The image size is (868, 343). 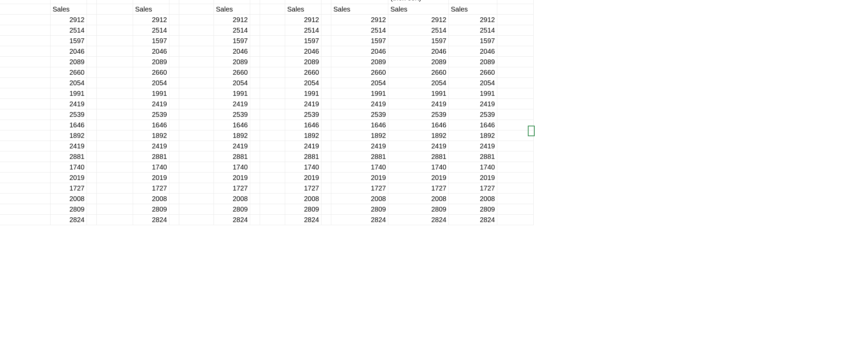 What do you see at coordinates (69, 125) in the screenshot?
I see `data-cell: 1646` at bounding box center [69, 125].